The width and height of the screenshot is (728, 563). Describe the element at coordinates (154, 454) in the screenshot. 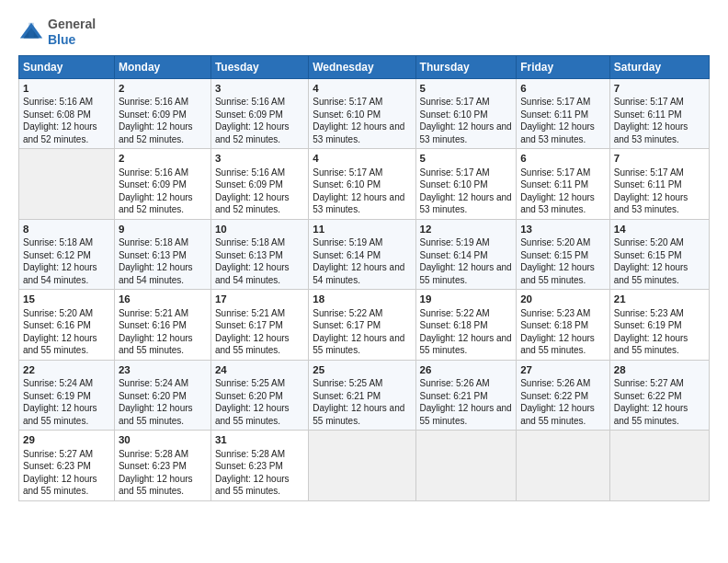

I see `cell-text: Sunrise: 5:28 AM` at that location.